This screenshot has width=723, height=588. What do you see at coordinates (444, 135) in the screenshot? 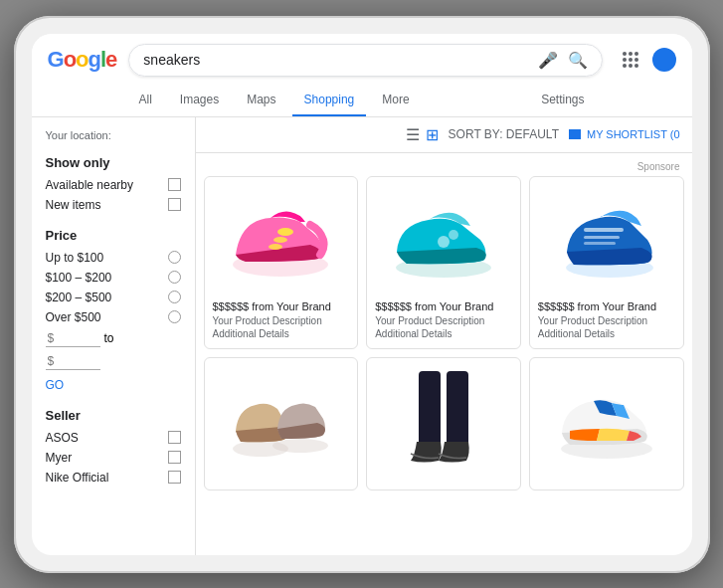
I see `products-toolbar: ☰ ⊞ SORT BY: DEFAULT MY SHORTLIST (0` at bounding box center [444, 135].